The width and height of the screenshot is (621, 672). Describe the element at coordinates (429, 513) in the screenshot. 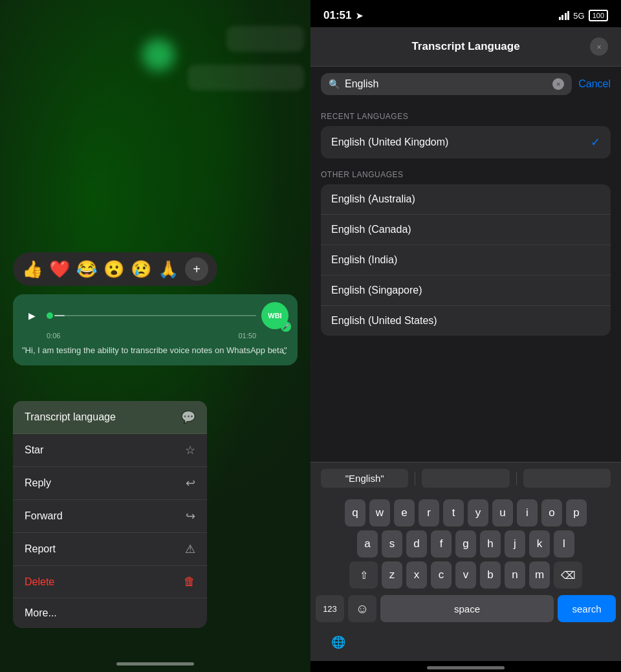

I see `key-r: r` at that location.